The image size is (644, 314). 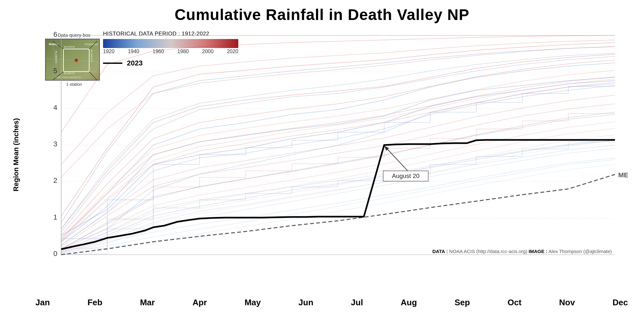 I want to click on svg-text: 4, so click(x=55, y=108).